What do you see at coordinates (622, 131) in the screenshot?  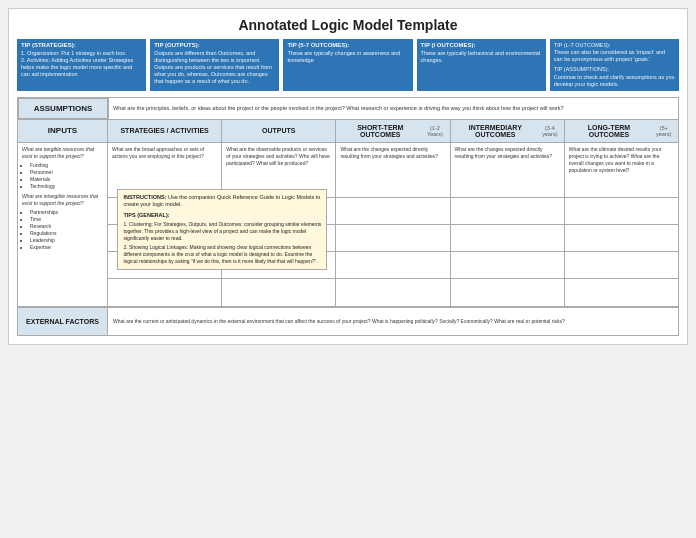 I see `col-header-long-term: LONG-TERM OUTCOMES (5+ years)` at bounding box center [622, 131].